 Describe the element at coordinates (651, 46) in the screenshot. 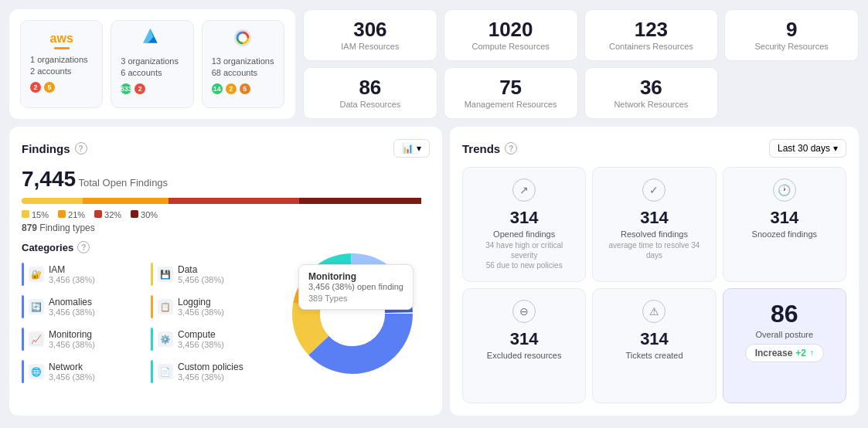

I see `containers-label: Containers Resources` at that location.